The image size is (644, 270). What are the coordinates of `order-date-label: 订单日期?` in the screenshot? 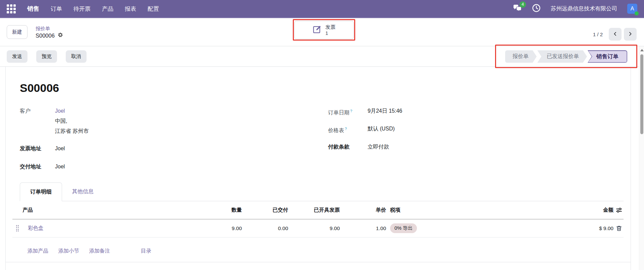 It's located at (348, 112).